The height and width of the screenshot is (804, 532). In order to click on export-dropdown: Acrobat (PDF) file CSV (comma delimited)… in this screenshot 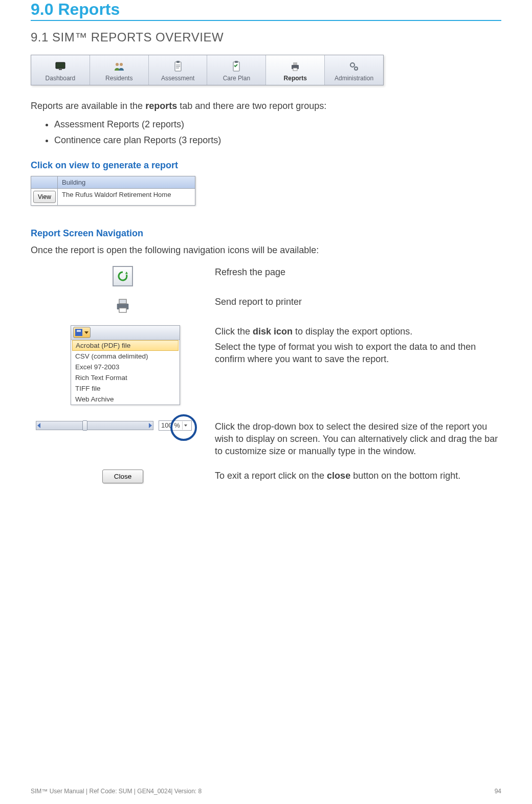, I will do `click(125, 365)`.